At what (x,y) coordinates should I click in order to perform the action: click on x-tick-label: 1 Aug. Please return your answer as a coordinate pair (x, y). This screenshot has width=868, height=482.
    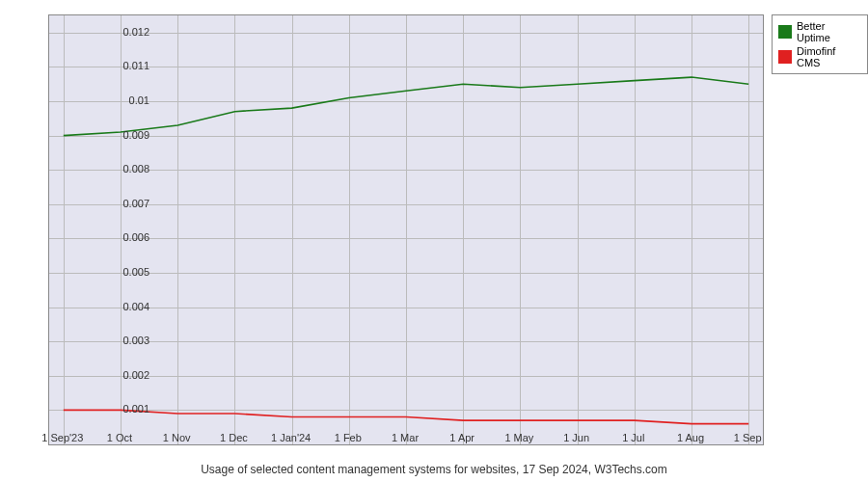
    Looking at the image, I should click on (691, 438).